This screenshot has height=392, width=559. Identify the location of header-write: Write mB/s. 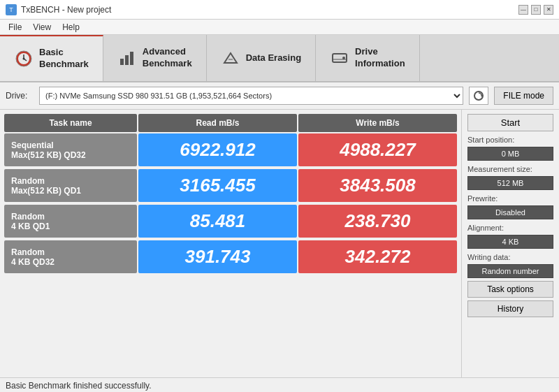
(377, 123).